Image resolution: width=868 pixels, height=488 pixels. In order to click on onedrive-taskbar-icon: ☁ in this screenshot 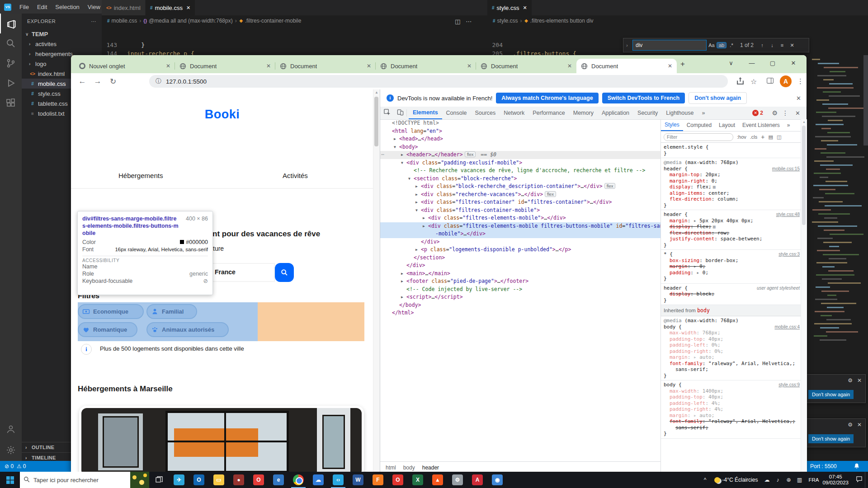, I will do `click(318, 480)`.